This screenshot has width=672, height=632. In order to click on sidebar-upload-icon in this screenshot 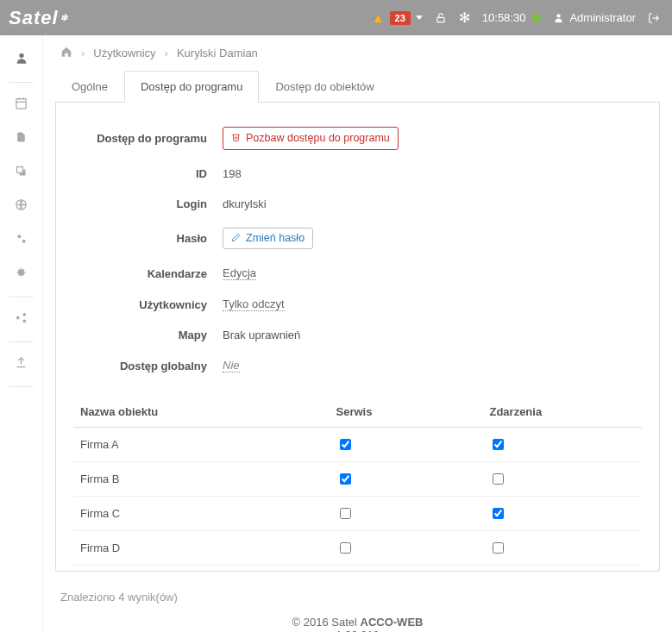, I will do `click(21, 364)`.